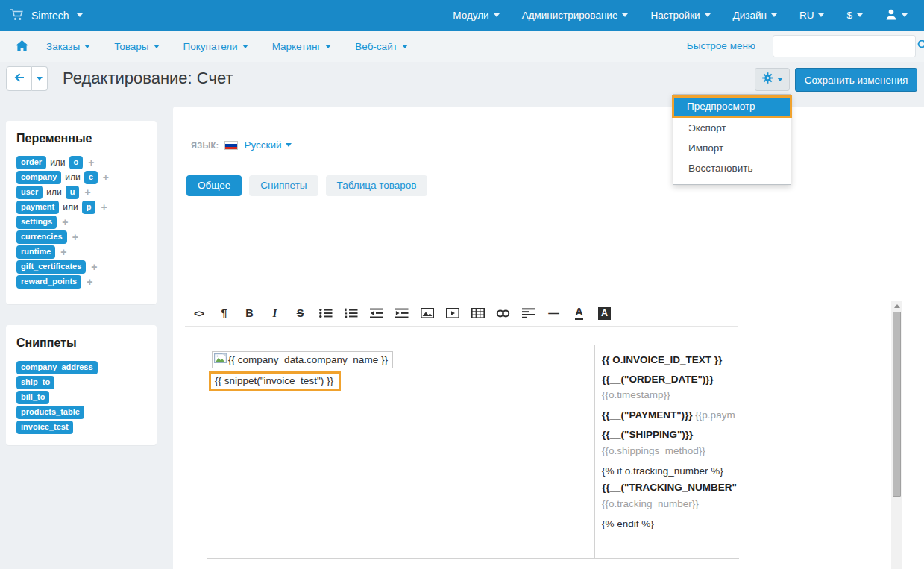  Describe the element at coordinates (427, 313) in the screenshot. I see `insert-image-icon` at that location.